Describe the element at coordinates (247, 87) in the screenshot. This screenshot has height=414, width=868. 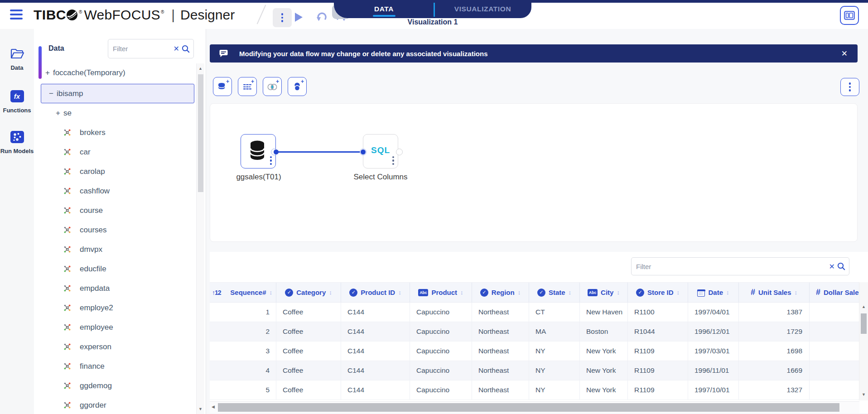
I see `add-select-button` at that location.